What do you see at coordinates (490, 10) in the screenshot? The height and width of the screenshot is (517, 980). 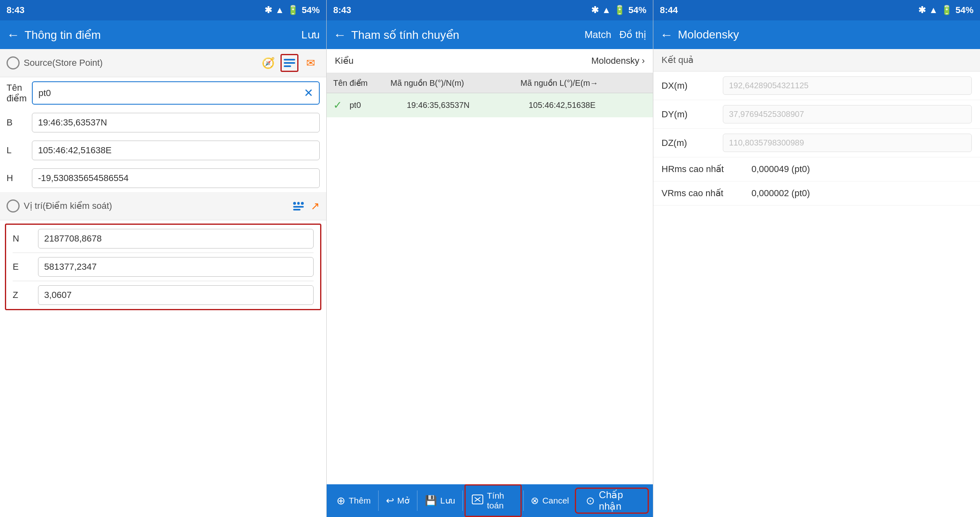 I see `status-bar-2: 8:43 ✱ ▲ 🔋 54%` at bounding box center [490, 10].